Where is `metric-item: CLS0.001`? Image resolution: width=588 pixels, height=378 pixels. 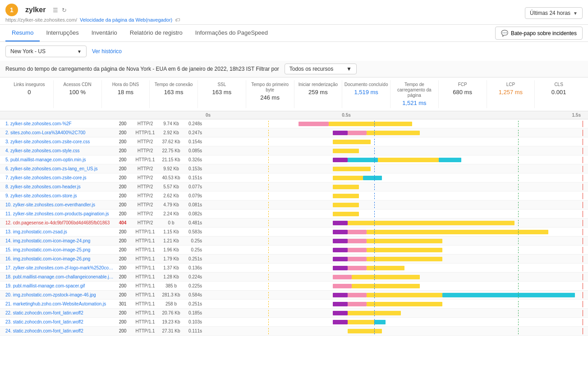 metric-item: CLS0.001 is located at coordinates (559, 94).